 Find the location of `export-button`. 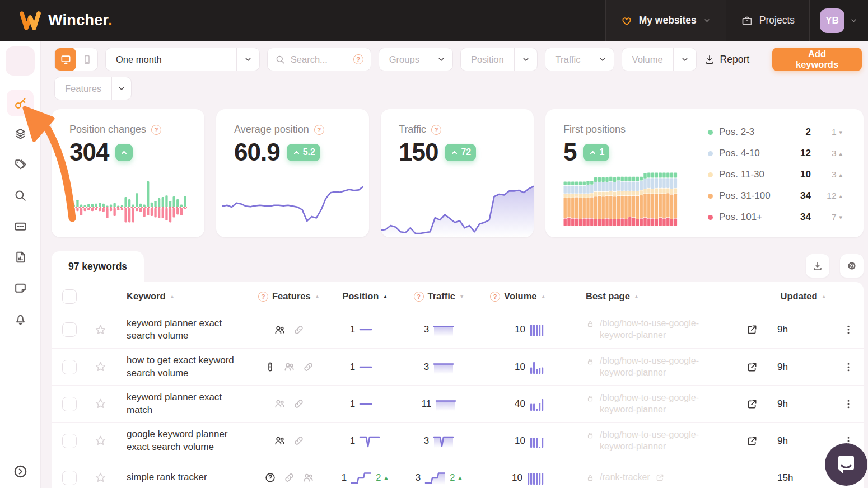

export-button is located at coordinates (818, 266).